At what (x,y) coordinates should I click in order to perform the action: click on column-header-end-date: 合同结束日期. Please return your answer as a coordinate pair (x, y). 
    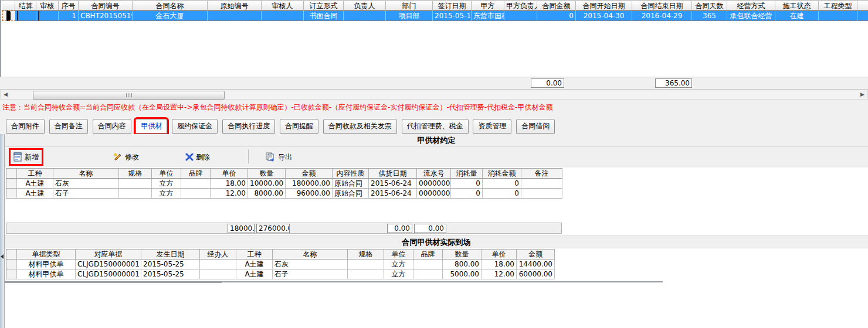
    Looking at the image, I should click on (662, 6).